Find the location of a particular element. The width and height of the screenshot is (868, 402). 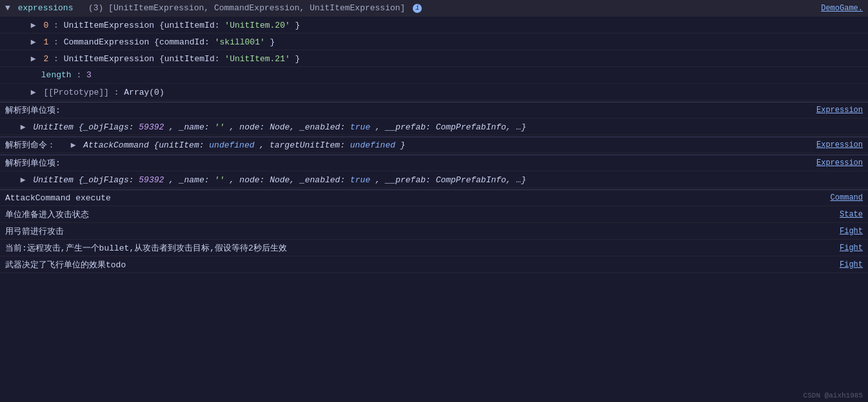

item-1-close: } is located at coordinates (273, 43).